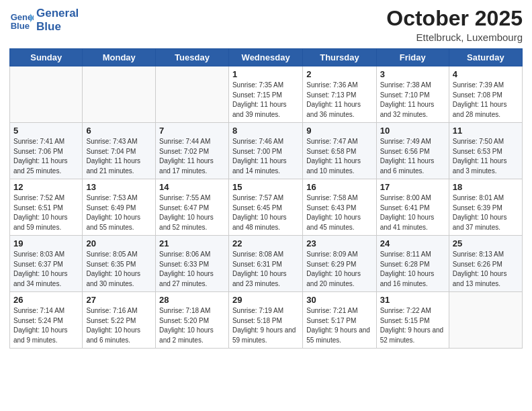  What do you see at coordinates (120, 320) in the screenshot?
I see `day-cell: 27Sunrise: 7:16 AM Sunset: 5:22 PM Dayli…` at bounding box center [120, 320].